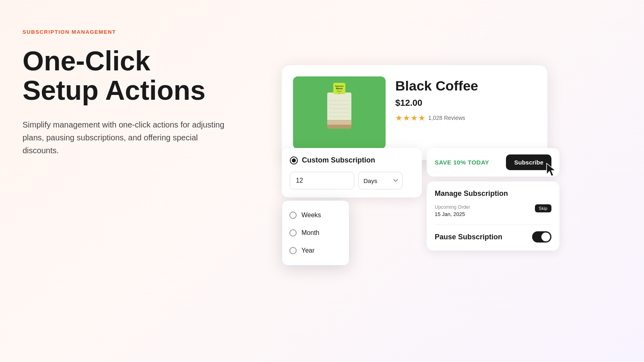 This screenshot has width=644, height=362. Describe the element at coordinates (447, 118) in the screenshot. I see `reviews-count: 1,028 Reviews` at that location.